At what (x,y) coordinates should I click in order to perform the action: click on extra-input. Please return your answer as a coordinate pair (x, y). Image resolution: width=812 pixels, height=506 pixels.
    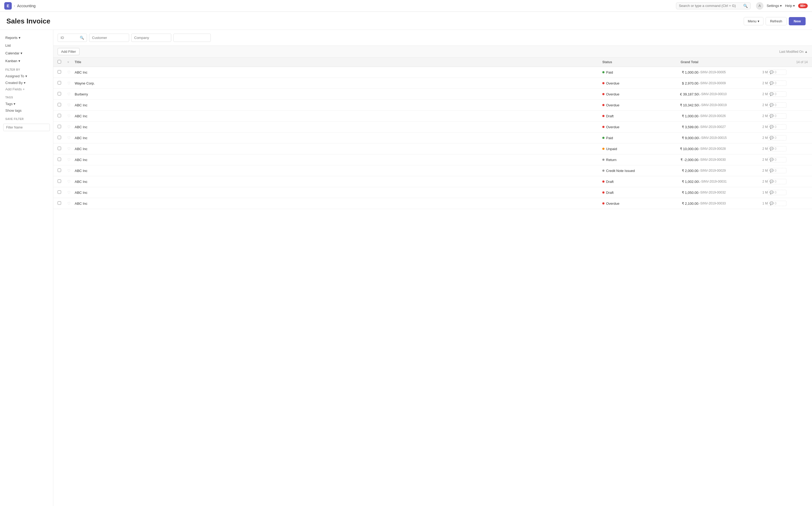
    Looking at the image, I should click on (192, 38).